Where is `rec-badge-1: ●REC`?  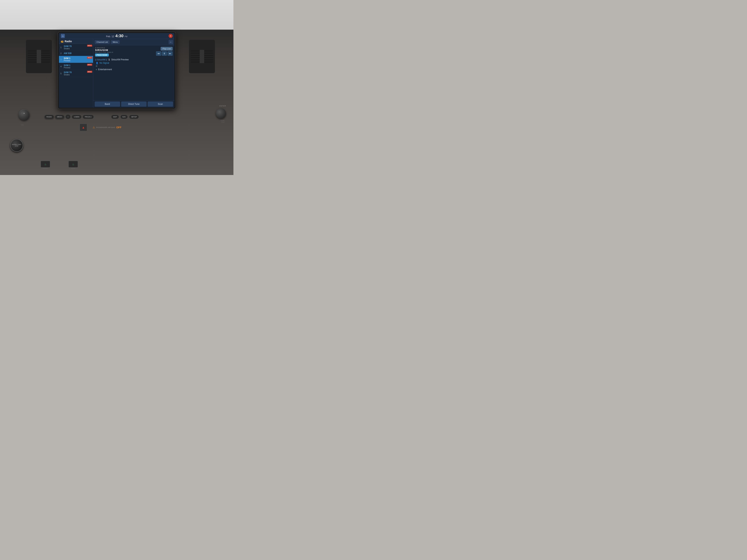
rec-badge-1: ●REC is located at coordinates (90, 46).